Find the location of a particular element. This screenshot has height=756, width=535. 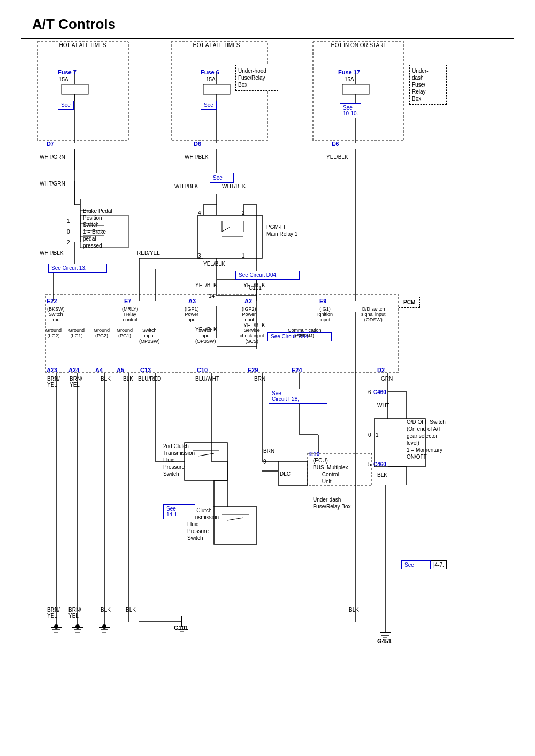

wire-blured: BLU/RED is located at coordinates (150, 379).